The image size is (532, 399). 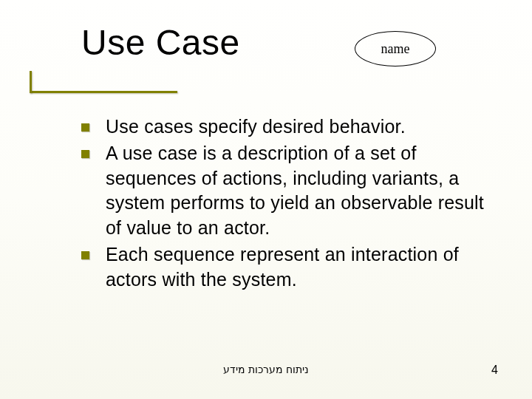 What do you see at coordinates (266, 369) in the screenshot?
I see `footer-center-text: ניתוח מערכות מידע` at bounding box center [266, 369].